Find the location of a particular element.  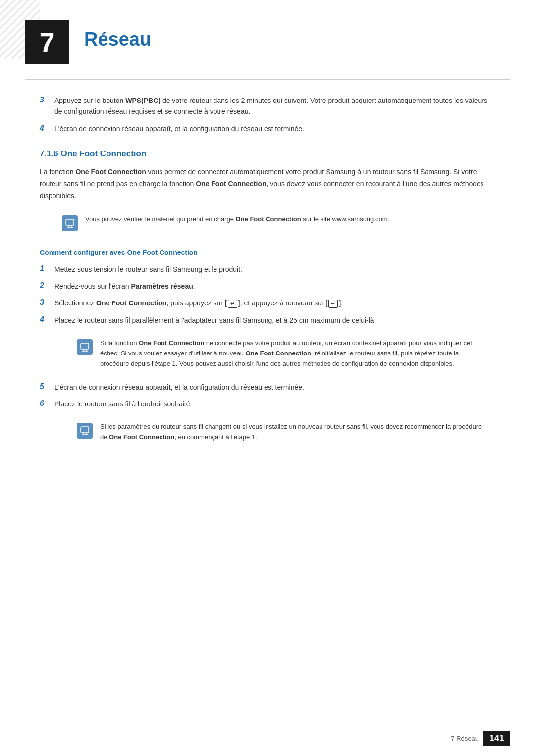

config-step-text-5: L'écran de connexion réseau apparaît, et… is located at coordinates (275, 387).